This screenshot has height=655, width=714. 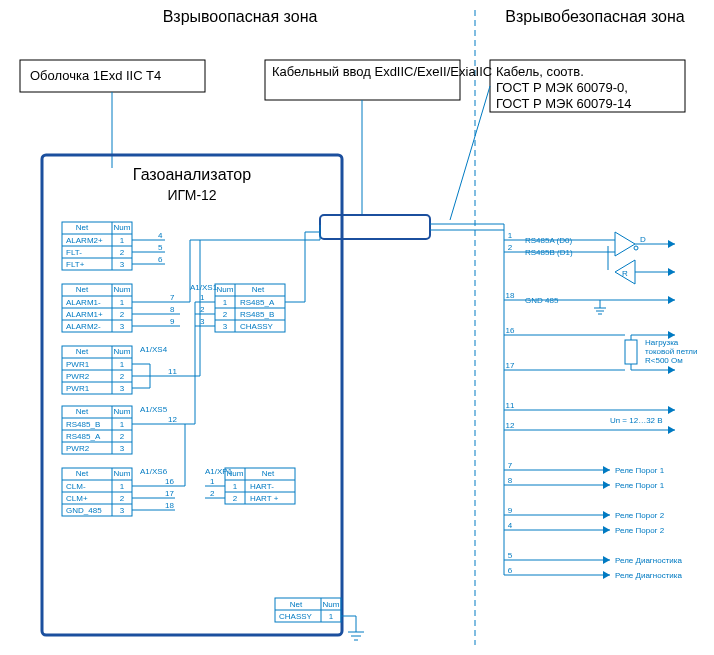 What do you see at coordinates (84, 510) in the screenshot?
I see `svg-text: GND_485` at bounding box center [84, 510].